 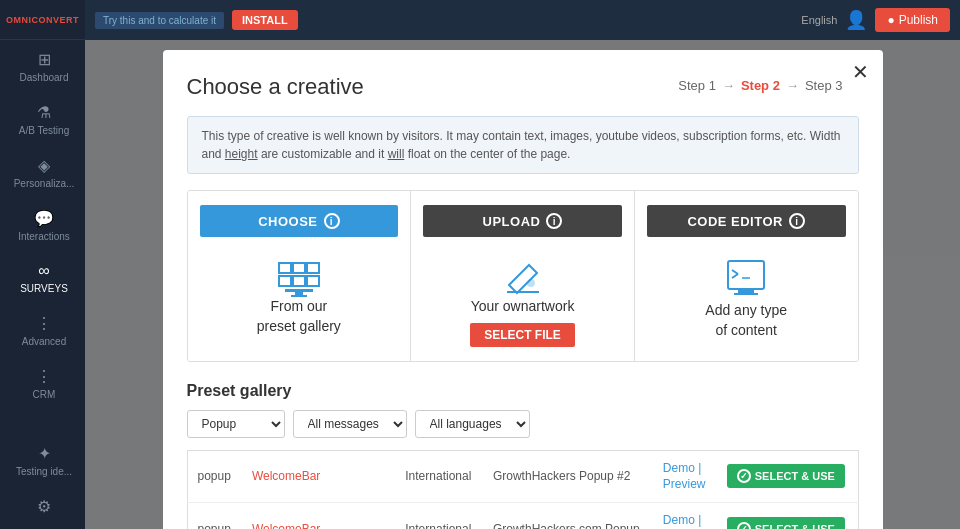 What do you see at coordinates (760, 86) in the screenshot?
I see `step2-label: Step 2` at bounding box center [760, 86].